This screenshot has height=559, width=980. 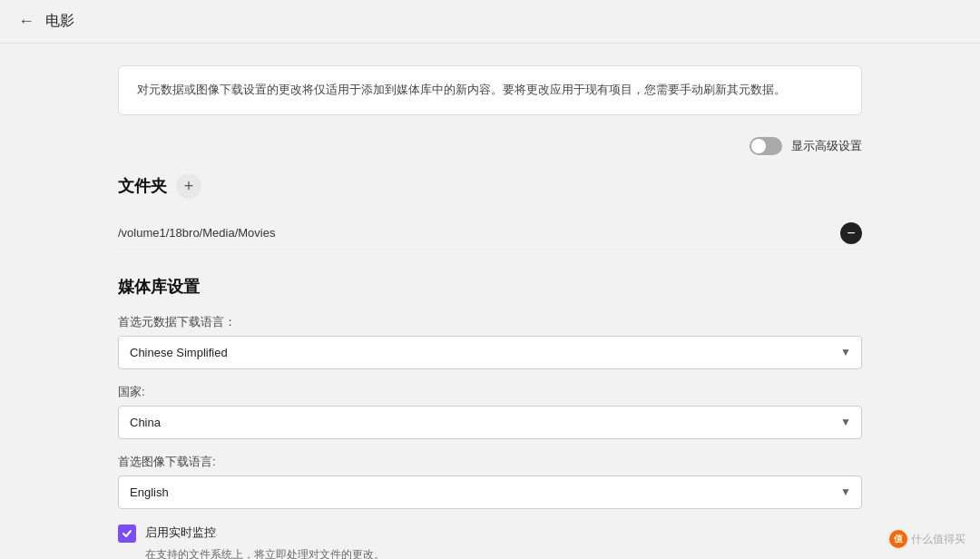 What do you see at coordinates (189, 186) in the screenshot?
I see `add-folder-button: +` at bounding box center [189, 186].